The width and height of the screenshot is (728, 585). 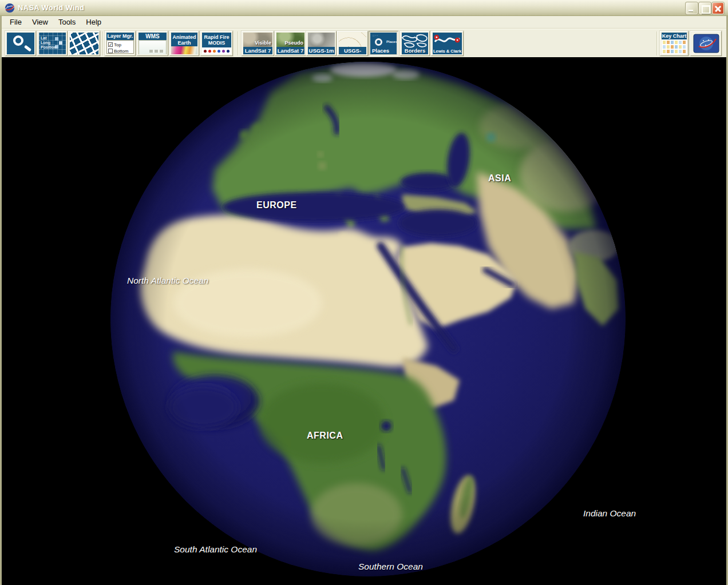 I want to click on checkbox-top: ✓, so click(x=110, y=45).